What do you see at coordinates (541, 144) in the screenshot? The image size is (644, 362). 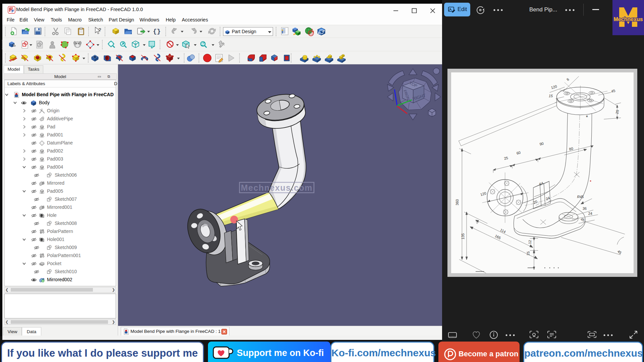 I see `svg-text: 90` at bounding box center [541, 144].